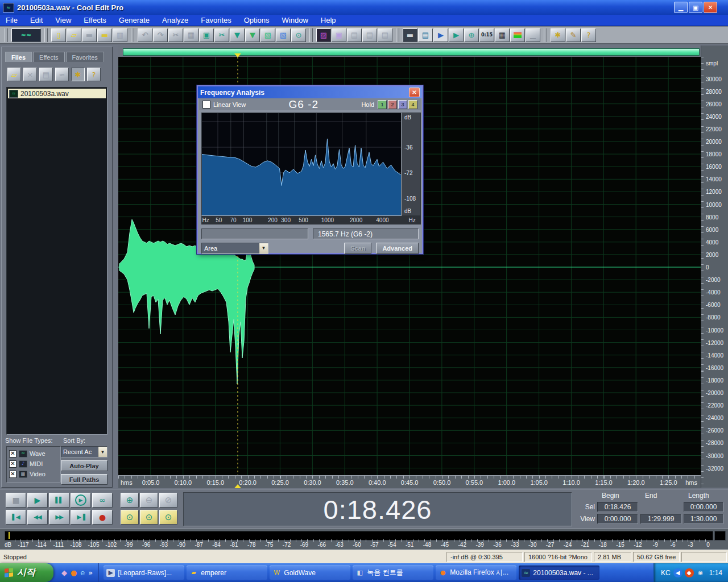  Describe the element at coordinates (618, 519) in the screenshot. I see `selview-begin-field: 0:00.000` at that location.